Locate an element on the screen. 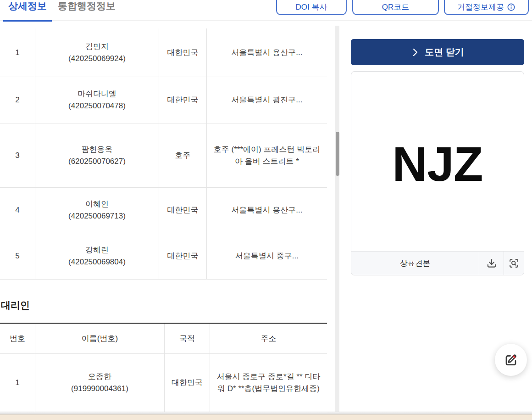  address-cell: 서울특별시 광진구... is located at coordinates (267, 100).